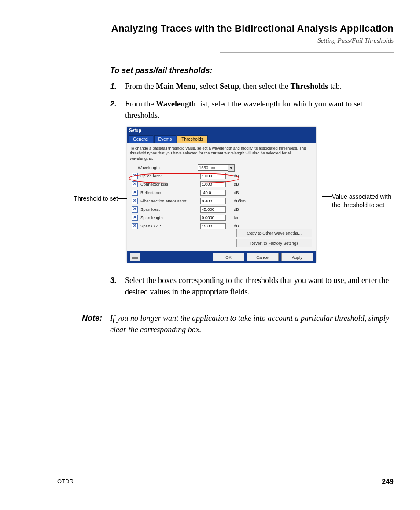 This screenshot has width=420, height=510. What do you see at coordinates (297, 257) in the screenshot?
I see `apply-button: Apply` at bounding box center [297, 257].